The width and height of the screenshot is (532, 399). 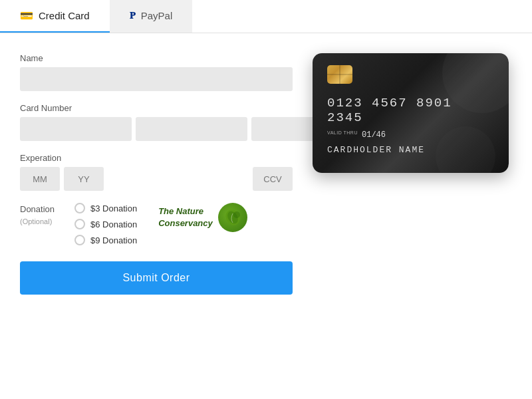 What do you see at coordinates (114, 209) in the screenshot?
I see `donation-label-3: $3 Donation` at bounding box center [114, 209].